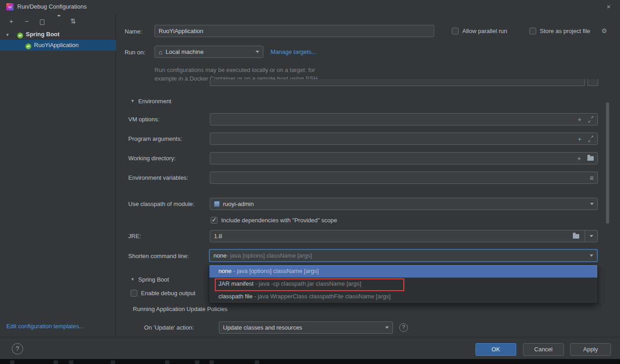 The image size is (620, 364). I want to click on tree-group-spring-boot: ▼ Spring Boot, so click(58, 34).